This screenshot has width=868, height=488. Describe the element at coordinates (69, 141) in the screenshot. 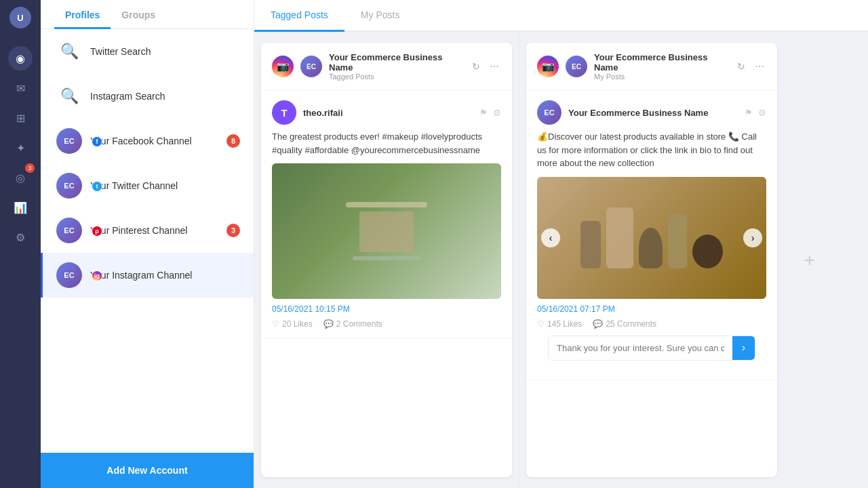

I see `facebook-channel-avatar: EC` at that location.